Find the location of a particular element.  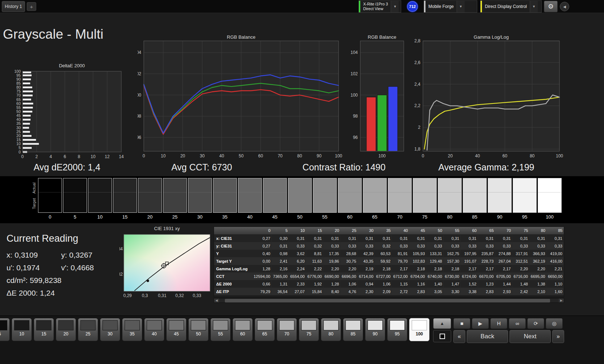

gray-swatch-55: 55 is located at coordinates (325, 199).